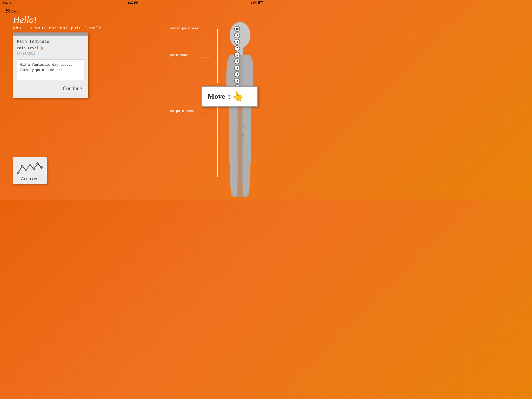 This screenshot has width=532, height=399. What do you see at coordinates (261, 3) in the screenshot?
I see `battery-icon` at bounding box center [261, 3].